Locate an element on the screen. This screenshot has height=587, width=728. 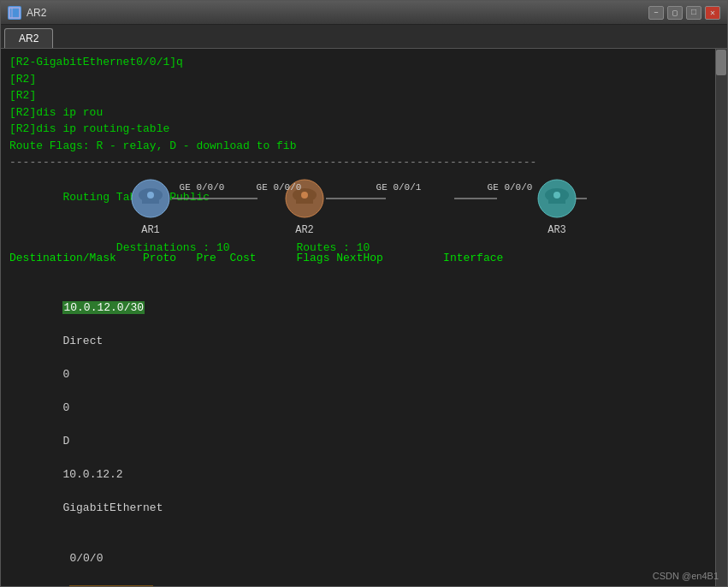
routing-header: Routing Tables: Public is located at coordinates (364, 197).